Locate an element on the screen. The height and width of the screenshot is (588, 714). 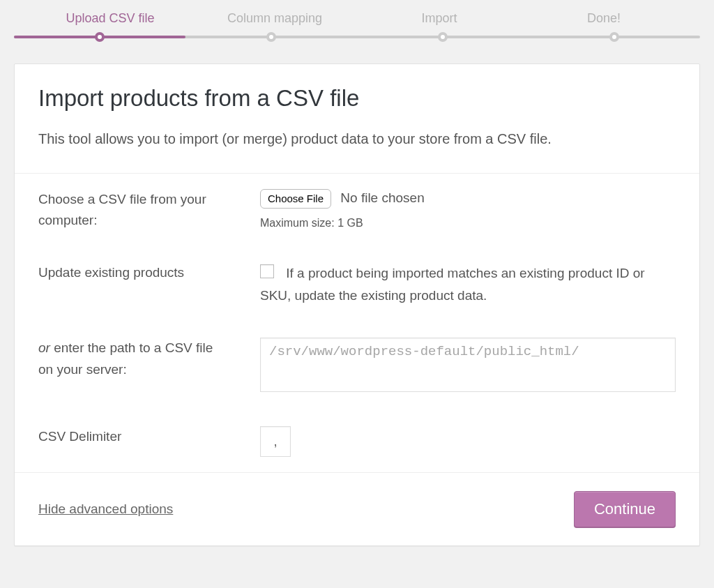
row-server-path: or enter the path to a CSV file on your … is located at coordinates (357, 367).